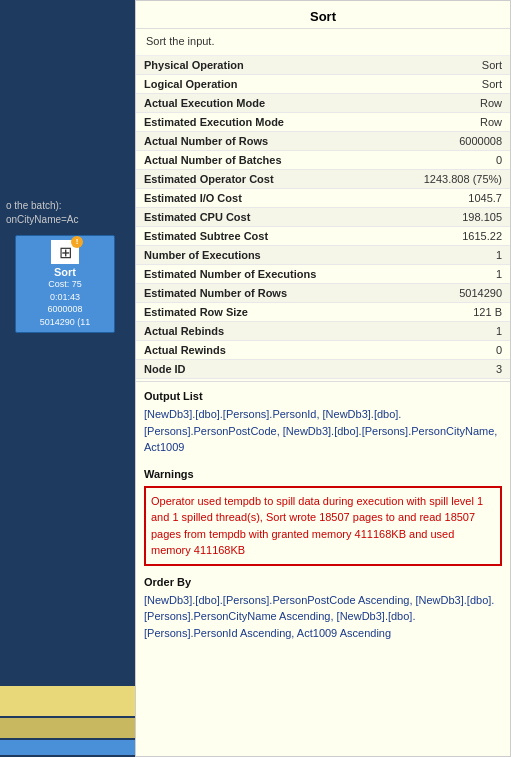 Image resolution: width=511 pixels, height=757 pixels. Describe the element at coordinates (239, 218) in the screenshot. I see `prop-name: Estimated CPU Cost` at that location.